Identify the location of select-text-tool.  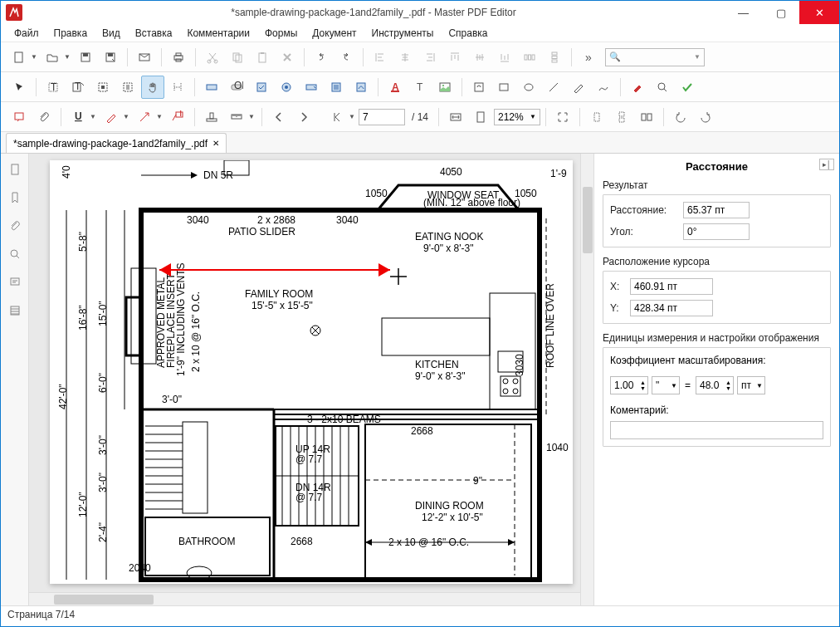
(178, 87).